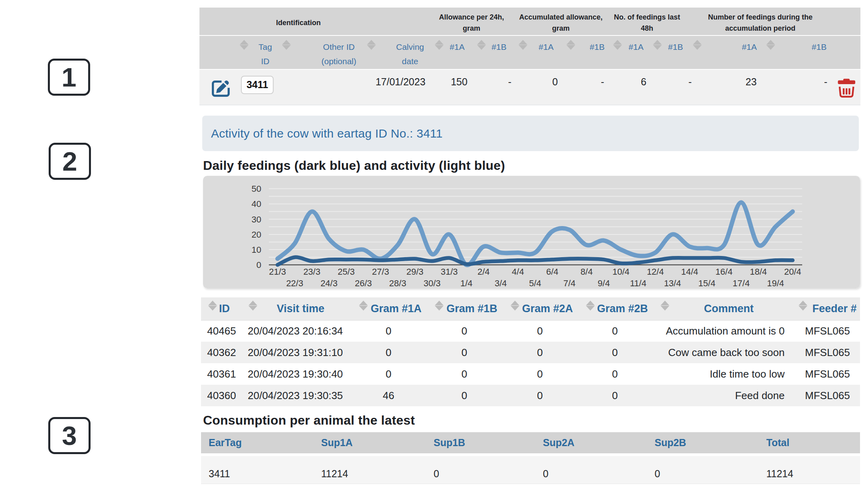  I want to click on svg-text: 13/4, so click(673, 283).